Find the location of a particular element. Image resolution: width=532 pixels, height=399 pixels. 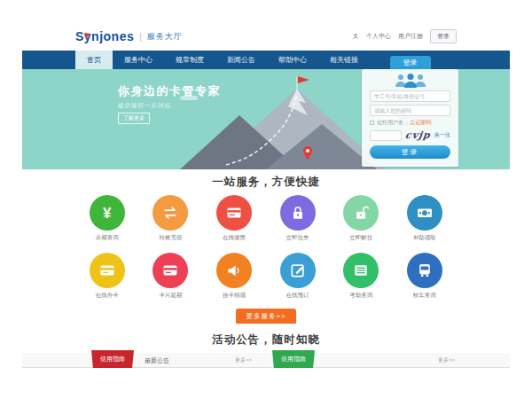

services-row-2: 在线办卡 卡片延期 拾卡招领 在线预订 is located at coordinates (266, 277).